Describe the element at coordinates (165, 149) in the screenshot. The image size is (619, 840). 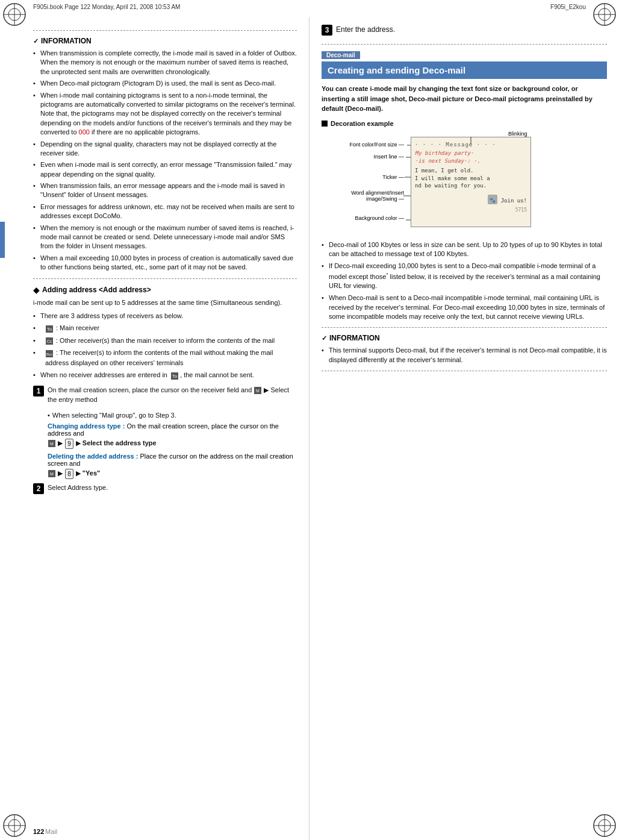
I see `info-bullet-4: Depending on the signal quality, charact…` at that location.